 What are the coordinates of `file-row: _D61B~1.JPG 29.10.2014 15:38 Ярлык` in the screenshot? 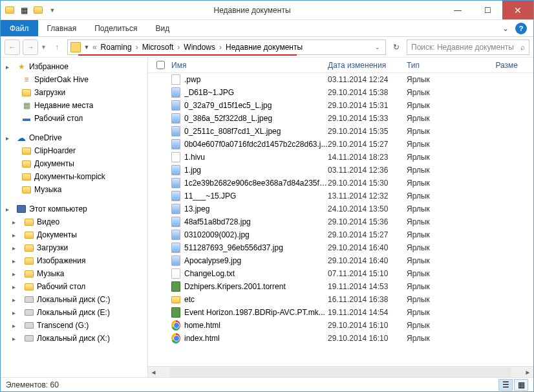 It's located at (341, 93).